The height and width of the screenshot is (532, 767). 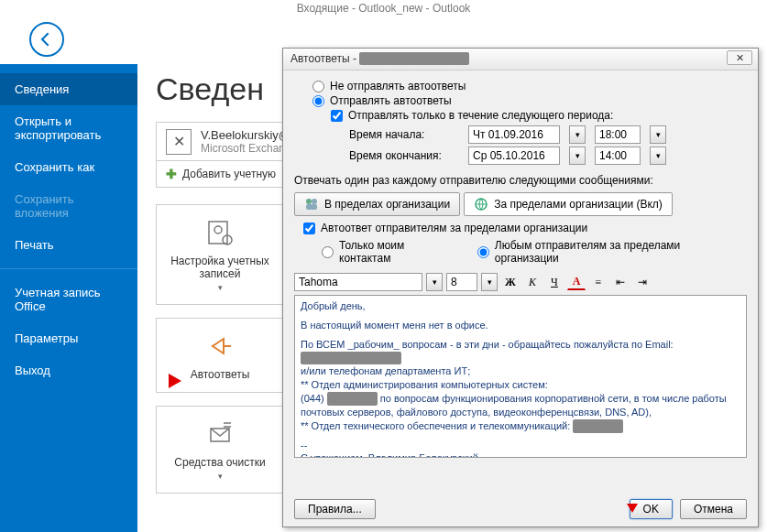 What do you see at coordinates (520, 180) in the screenshot?
I see `reply-once-label: Отвечать один раз каждому отправителю сл…` at bounding box center [520, 180].